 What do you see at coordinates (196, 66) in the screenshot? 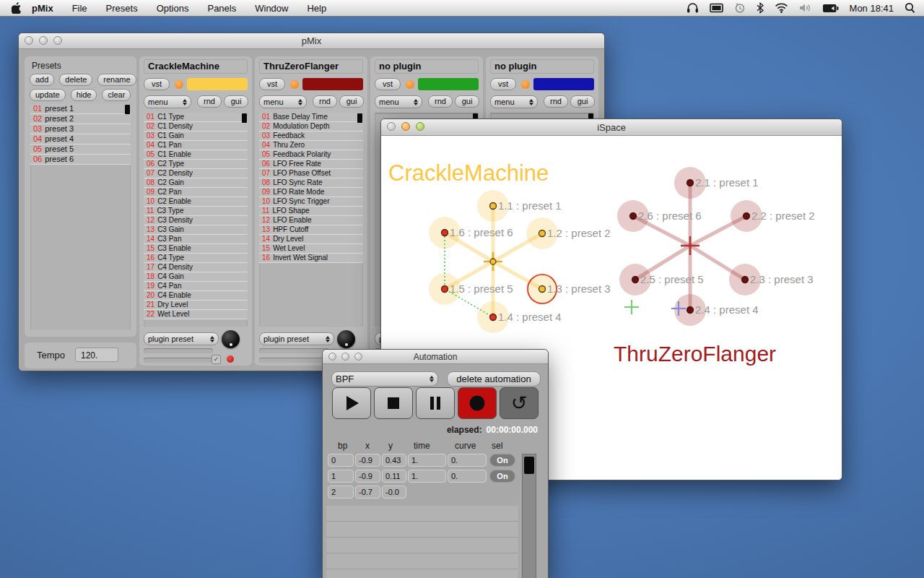
I see `plugin-name-field: CrackleMachine` at bounding box center [196, 66].